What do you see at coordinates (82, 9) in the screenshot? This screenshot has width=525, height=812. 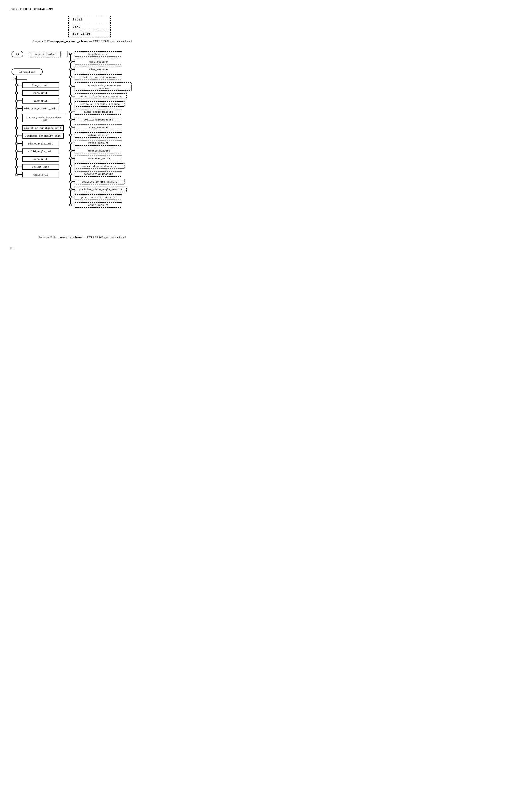 I see `page-header: ГОСТ Р ИСО 10303-41—99` at bounding box center [82, 9].